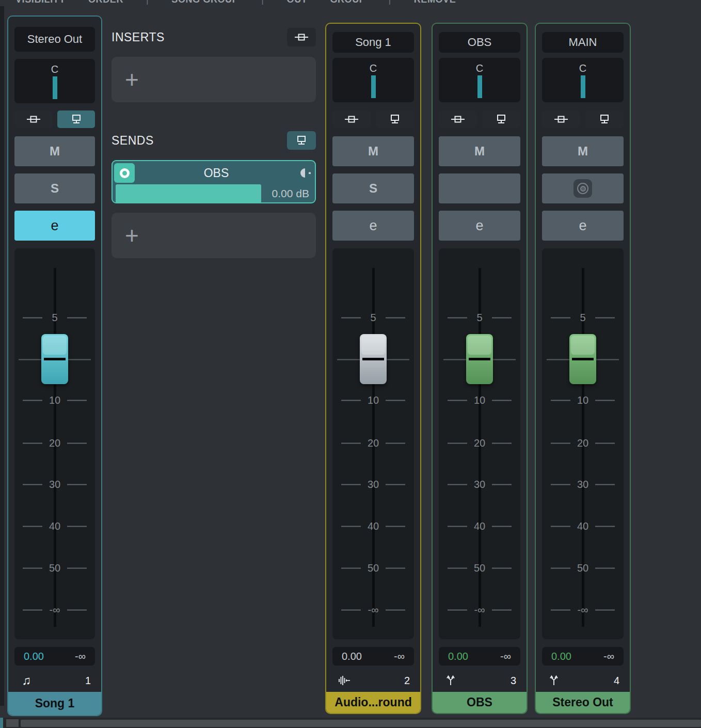 The image size is (701, 728). What do you see at coordinates (291, 194) in the screenshot?
I see `send-level-value: 0.00 dB` at bounding box center [291, 194].